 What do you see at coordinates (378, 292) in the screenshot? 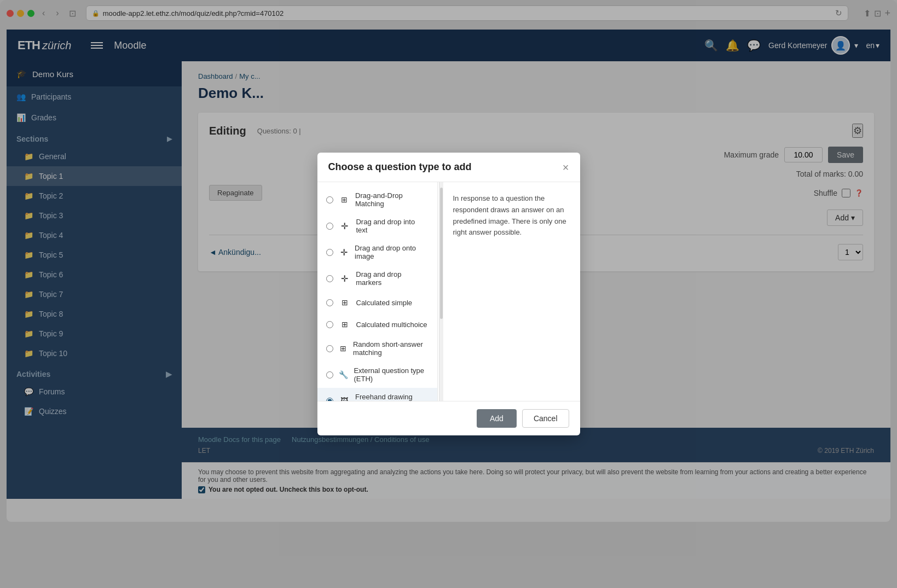
I see `modal-list: ⊞ Drag-and-Drop Matching ✛ Drag and drop…` at bounding box center [378, 292].